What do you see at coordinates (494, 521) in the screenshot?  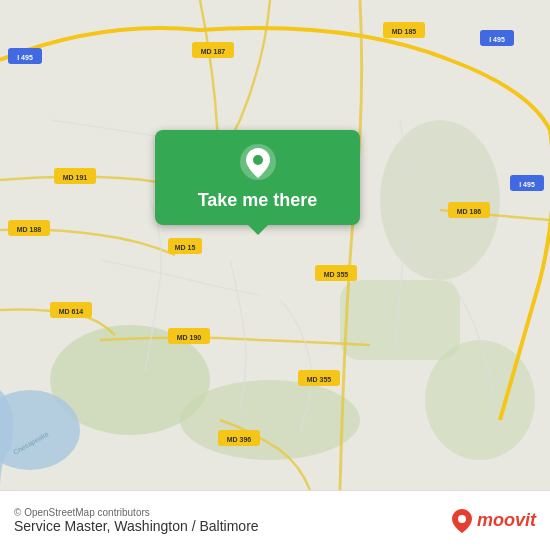 I see `moovit-logo: moovit` at bounding box center [494, 521].